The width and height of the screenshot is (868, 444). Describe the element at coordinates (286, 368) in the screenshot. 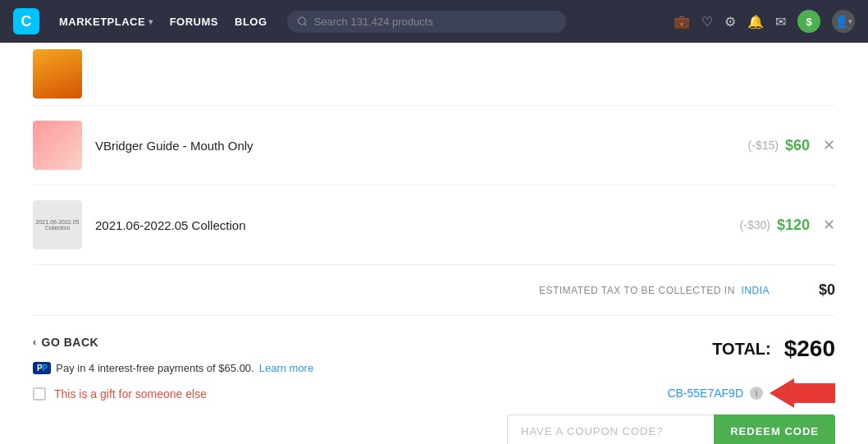

I see `learn-more-link: Learn more` at that location.